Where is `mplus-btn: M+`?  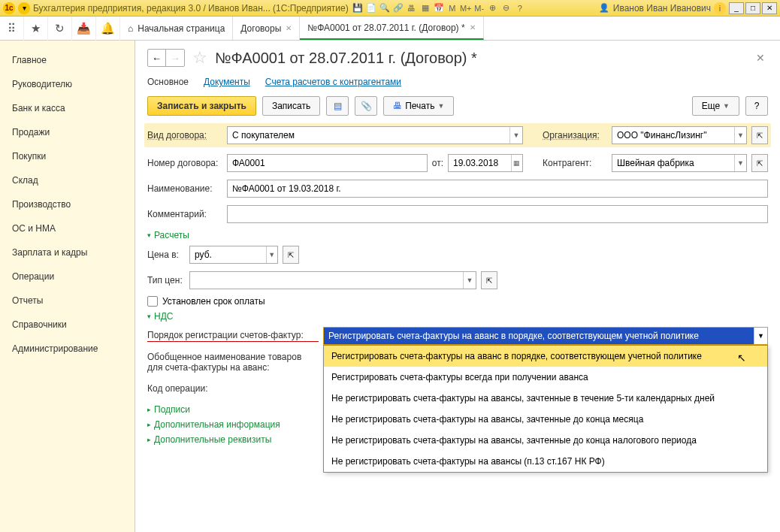 mplus-btn: M+ is located at coordinates (466, 8).